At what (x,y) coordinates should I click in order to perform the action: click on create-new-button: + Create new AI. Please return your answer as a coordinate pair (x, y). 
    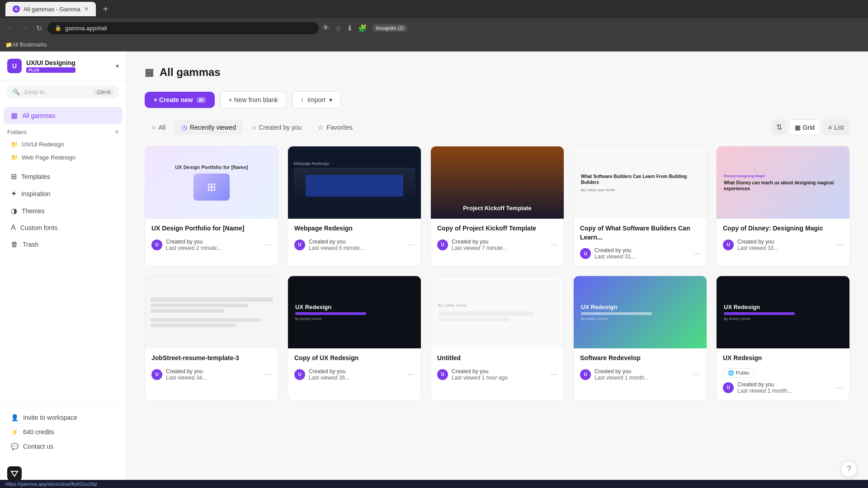
    Looking at the image, I should click on (180, 100).